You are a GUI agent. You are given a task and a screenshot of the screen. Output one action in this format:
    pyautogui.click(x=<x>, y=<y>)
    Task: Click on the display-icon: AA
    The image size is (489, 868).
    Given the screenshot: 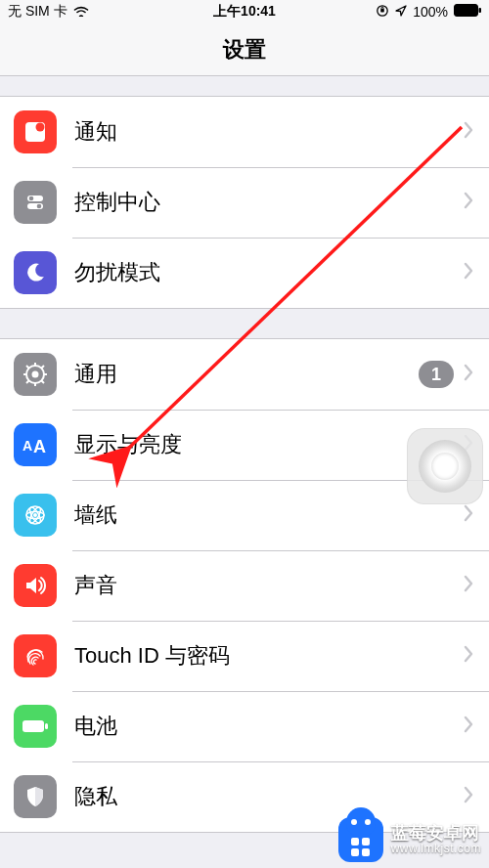 What is the action you would take?
    pyautogui.click(x=35, y=445)
    